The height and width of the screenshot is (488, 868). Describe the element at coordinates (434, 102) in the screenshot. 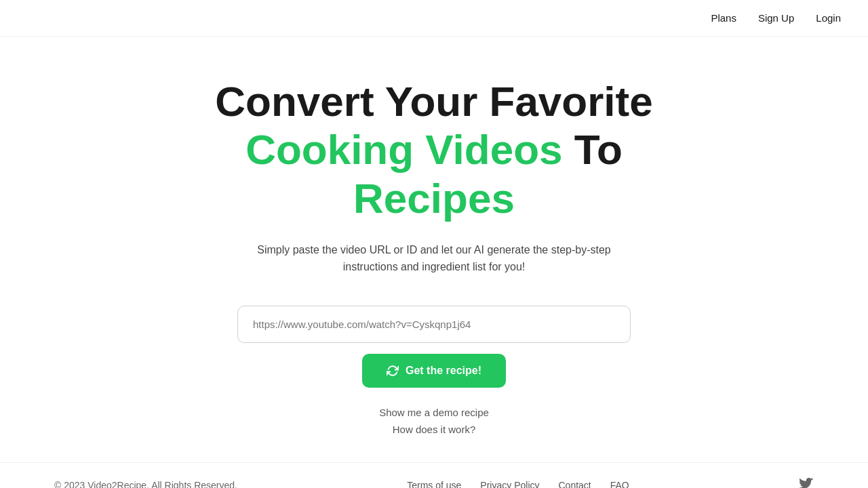

I see `hero-title-line1: Convert Your Favorite` at that location.